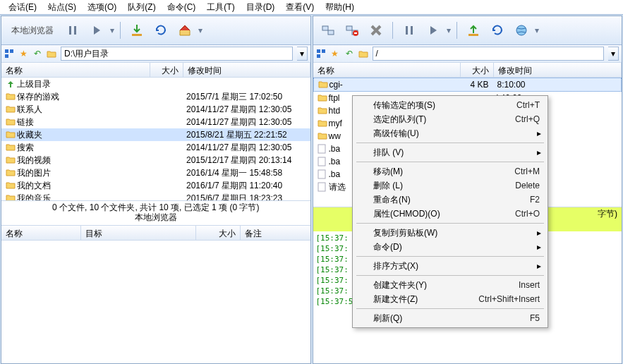  I want to click on menu-item: 传输选定的项(S)Ctrl+T, so click(450, 105).